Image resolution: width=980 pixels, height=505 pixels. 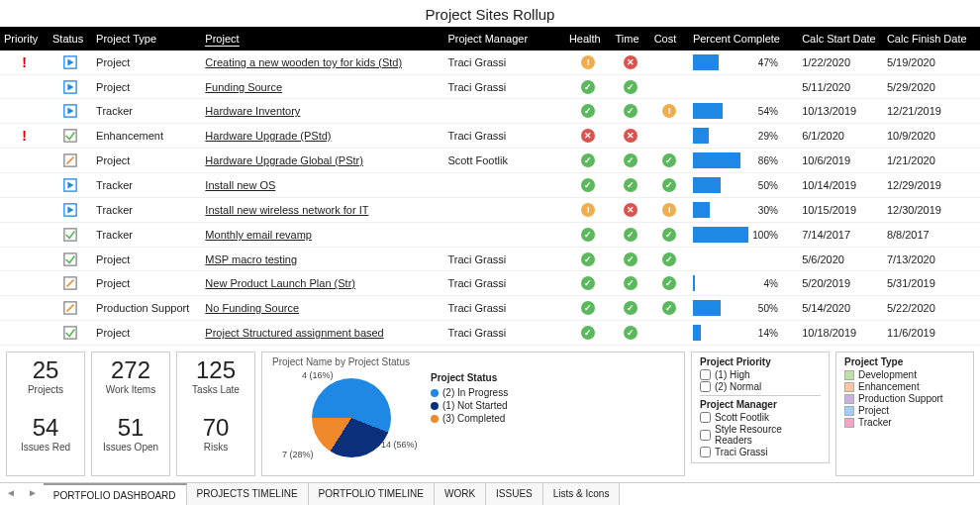 What do you see at coordinates (760, 418) in the screenshot?
I see `filter-option: Scott Footlik` at bounding box center [760, 418].